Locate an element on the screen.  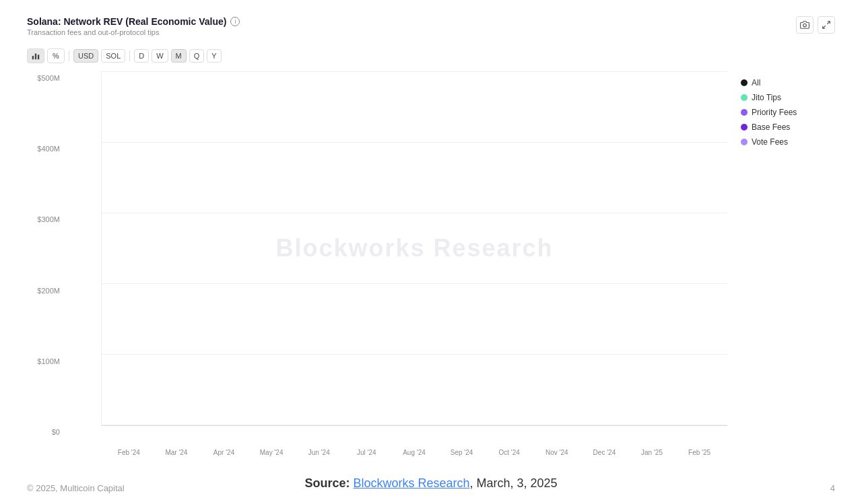
legend-item: Vote Fees is located at coordinates (788, 142).